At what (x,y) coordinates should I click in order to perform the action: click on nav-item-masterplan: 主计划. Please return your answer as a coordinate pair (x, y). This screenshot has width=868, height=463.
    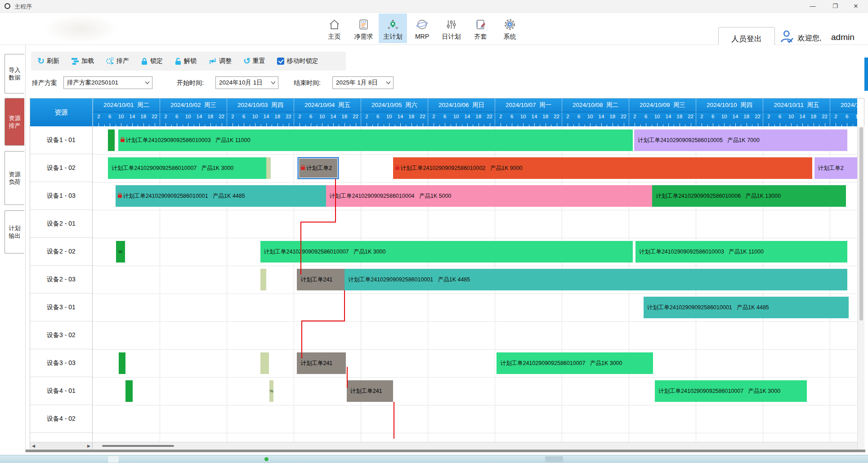
    Looking at the image, I should click on (393, 28).